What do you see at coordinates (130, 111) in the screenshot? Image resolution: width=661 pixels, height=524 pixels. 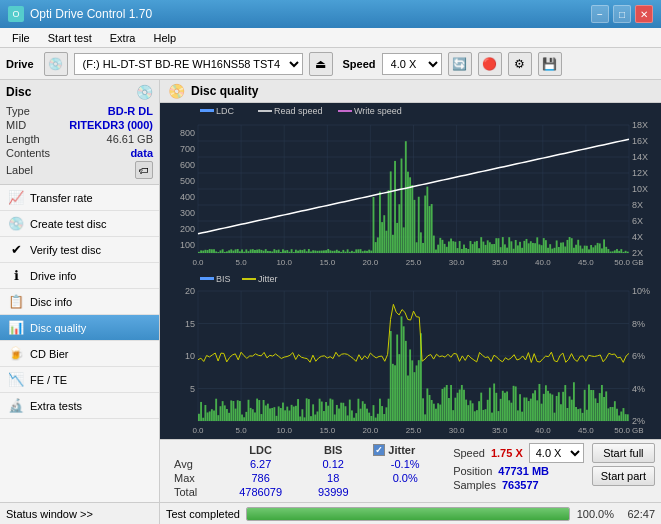 I see `type-value: BD-R DL` at bounding box center [130, 111].